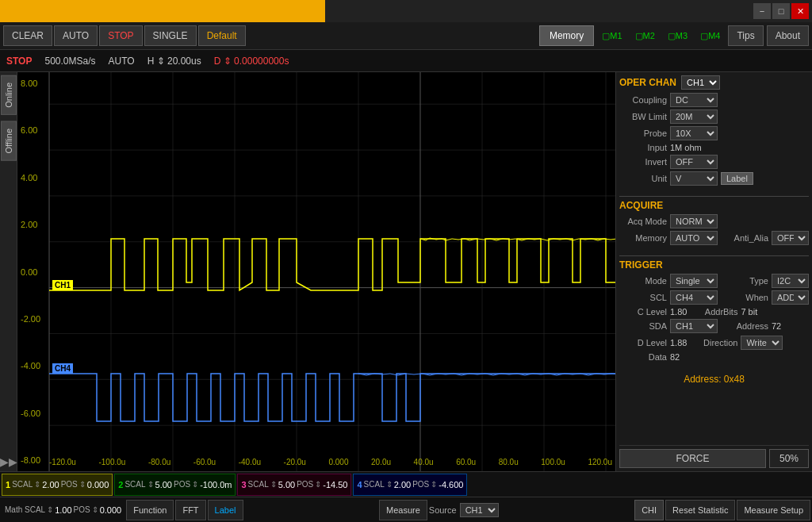 The width and height of the screenshot is (812, 522). What do you see at coordinates (464, 510) in the screenshot?
I see `source-block: Source CH1CH2CH3CH4` at bounding box center [464, 510].